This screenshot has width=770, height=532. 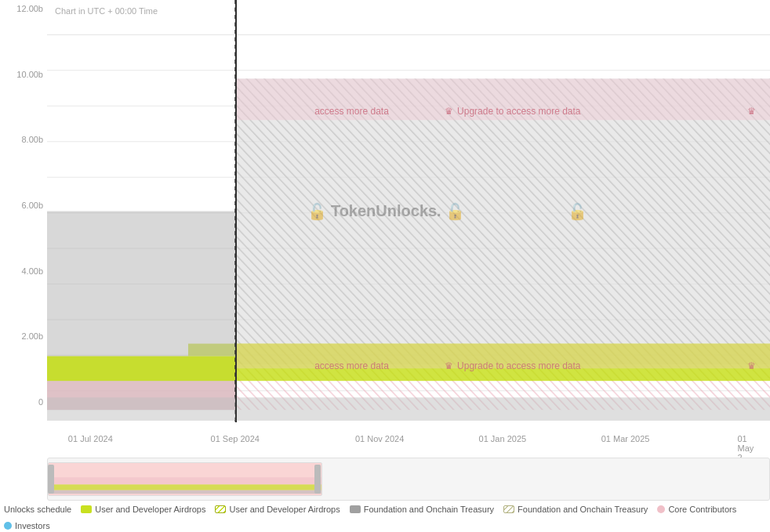 What do you see at coordinates (386, 212) in the screenshot?
I see `watermark-1: 🔓 TokenUnlocks. 🔓` at bounding box center [386, 212].